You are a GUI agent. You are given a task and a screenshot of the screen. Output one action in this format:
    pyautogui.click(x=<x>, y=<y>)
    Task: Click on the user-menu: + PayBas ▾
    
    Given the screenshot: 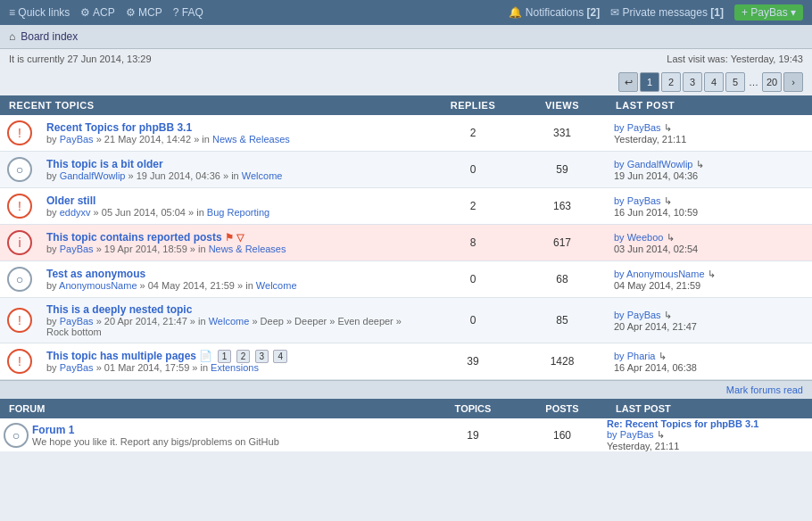 What is the action you would take?
    pyautogui.click(x=769, y=12)
    